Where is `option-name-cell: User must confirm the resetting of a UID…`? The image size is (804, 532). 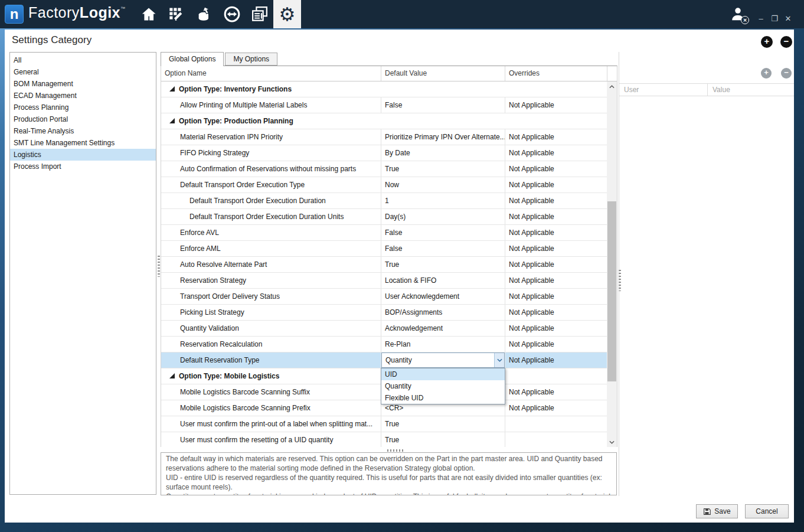
option-name-cell: User must confirm the resetting of a UID… is located at coordinates (272, 439).